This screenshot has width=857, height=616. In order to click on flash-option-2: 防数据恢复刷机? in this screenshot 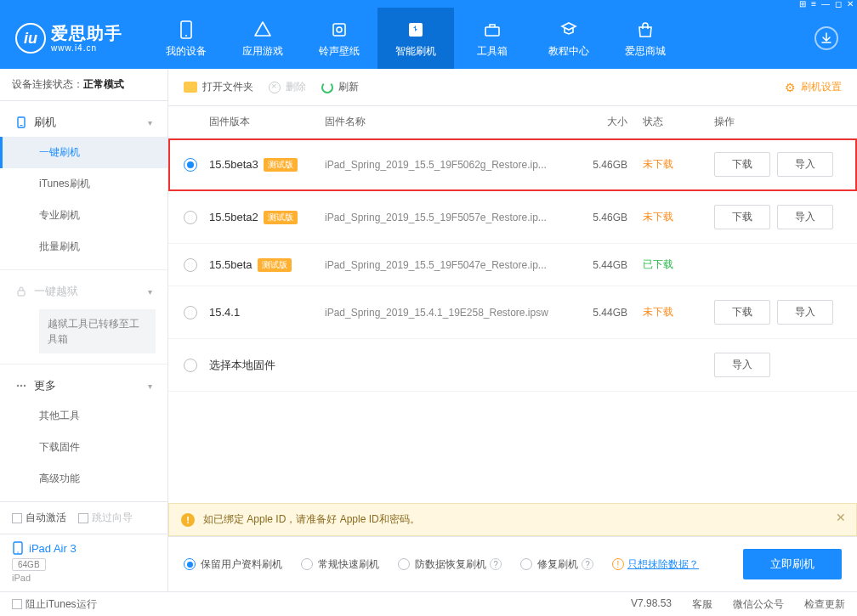, I will do `click(450, 564)`.